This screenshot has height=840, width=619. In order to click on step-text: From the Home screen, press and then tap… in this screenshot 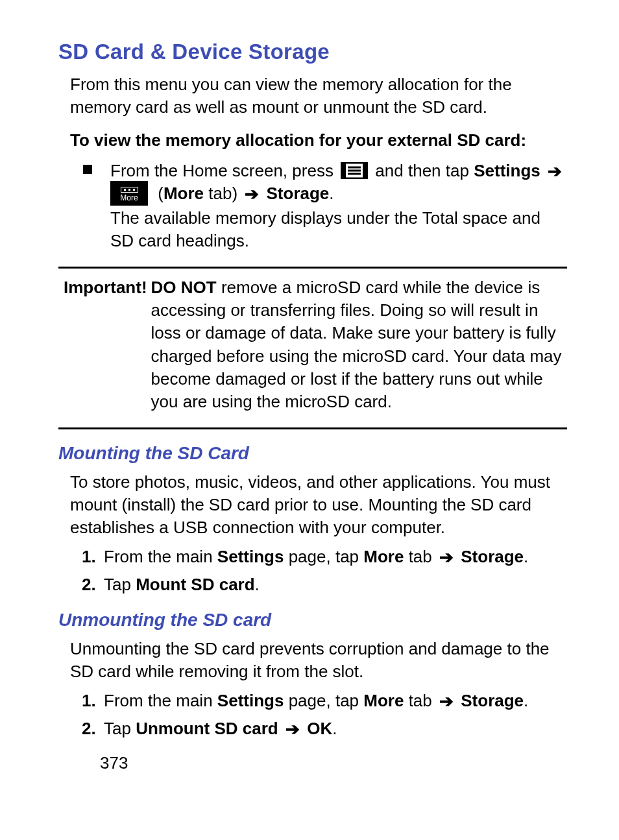, I will do `click(339, 206)`.